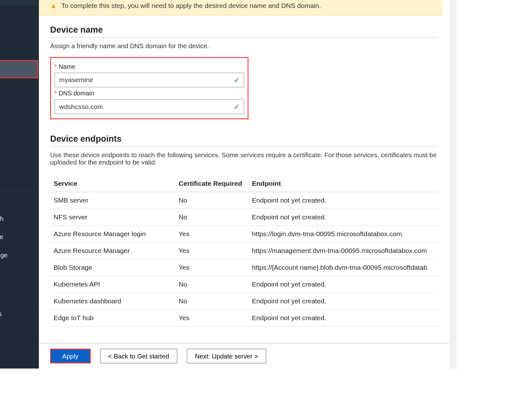  I want to click on sidebar-item-label: Hardware health, so click(2, 219).